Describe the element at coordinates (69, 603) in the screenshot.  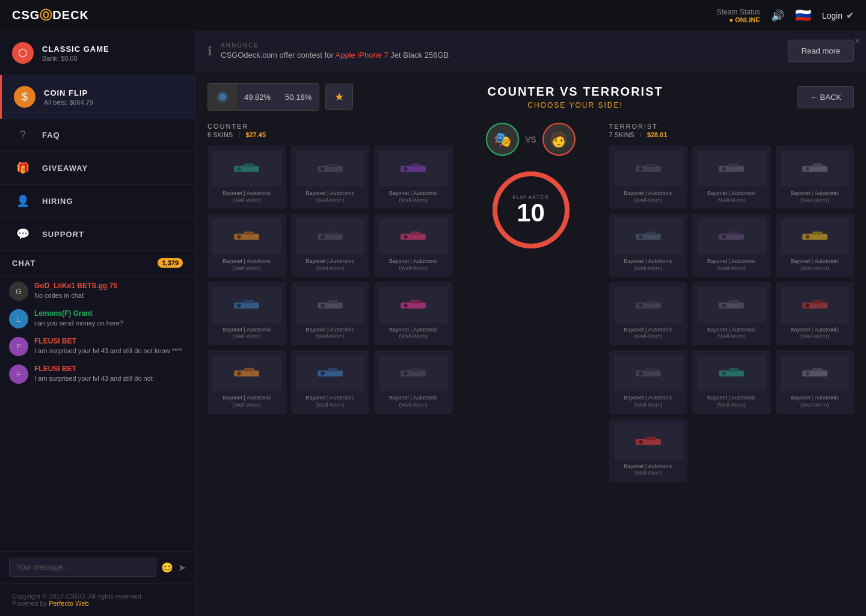
I see `perfecto-web-link: Perfecto Web` at that location.